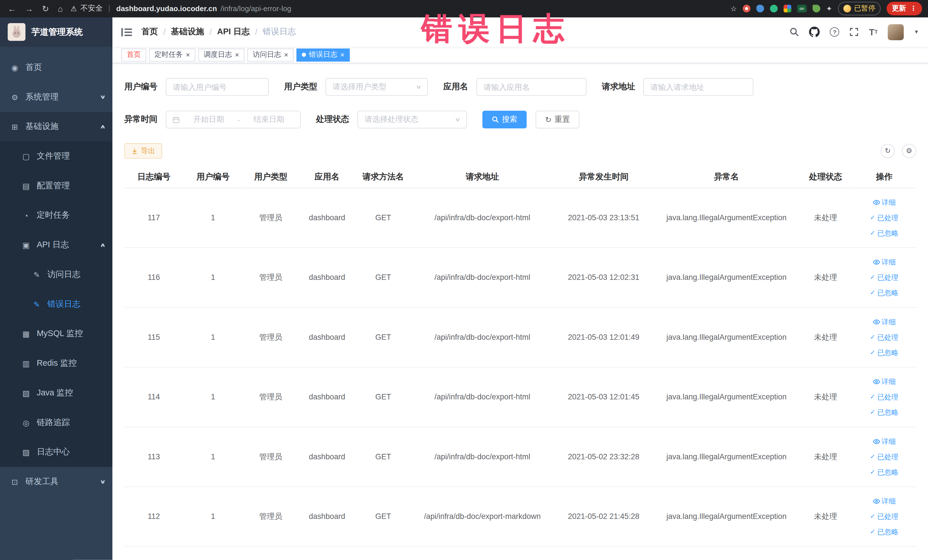 The height and width of the screenshot is (560, 928). I want to click on sidebar-item-dev-tools: ⊡研发工具∨, so click(56, 482).